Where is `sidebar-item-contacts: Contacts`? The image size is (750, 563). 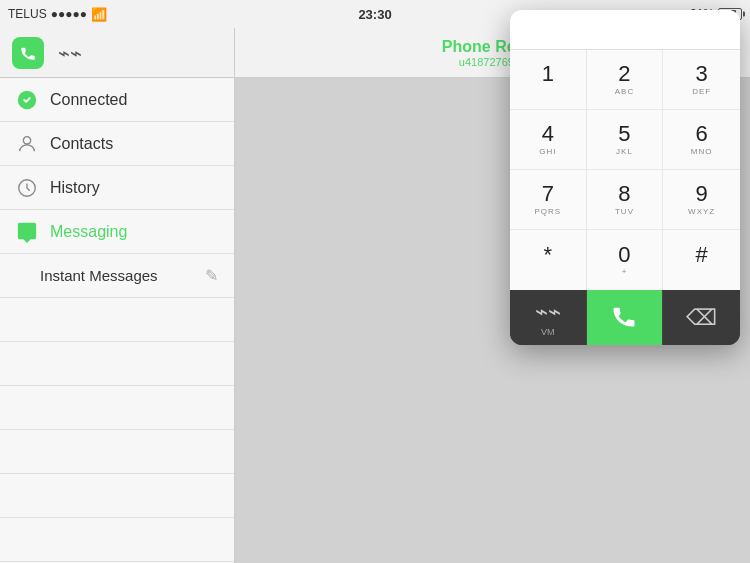 sidebar-item-contacts: Contacts is located at coordinates (117, 144).